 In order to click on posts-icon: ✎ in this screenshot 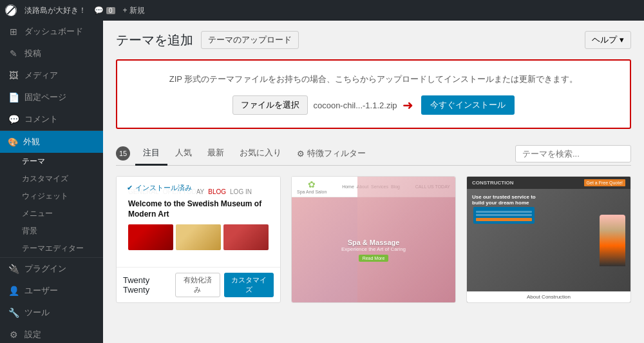, I will do `click(14, 54)`.